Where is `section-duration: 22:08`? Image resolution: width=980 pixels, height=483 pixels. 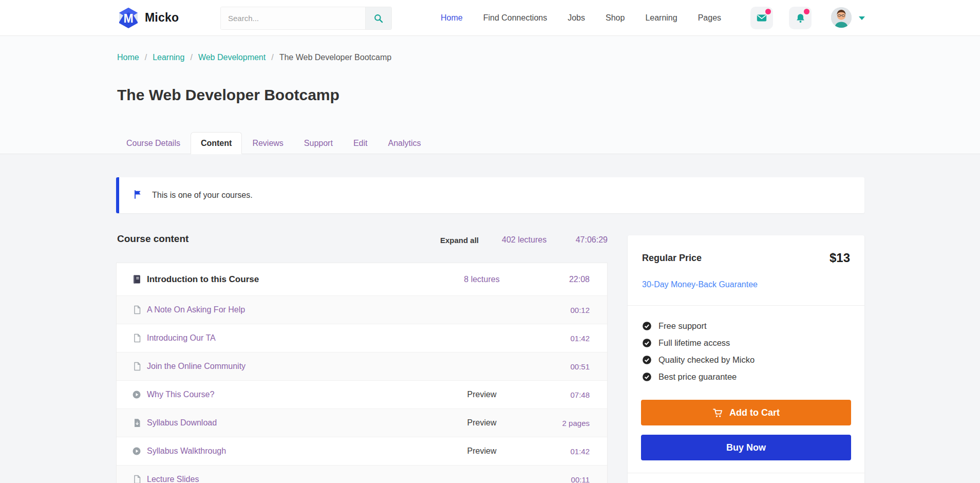
section-duration: 22:08 is located at coordinates (559, 280).